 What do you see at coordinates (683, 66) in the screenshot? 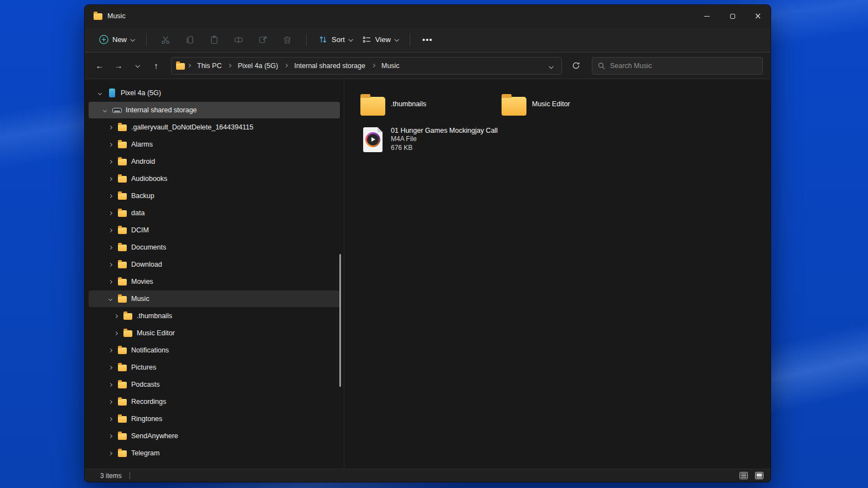
I see `search-input` at bounding box center [683, 66].